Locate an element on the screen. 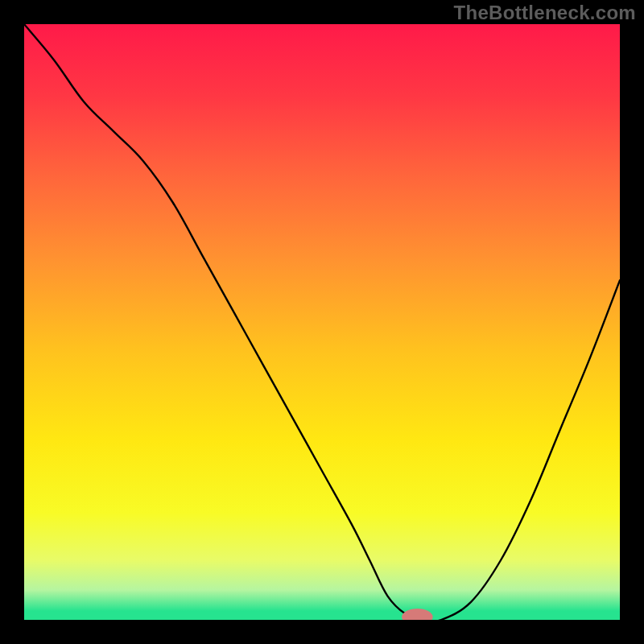 The width and height of the screenshot is (644, 644). watermark-text: TheBottleneck.com is located at coordinates (545, 13).